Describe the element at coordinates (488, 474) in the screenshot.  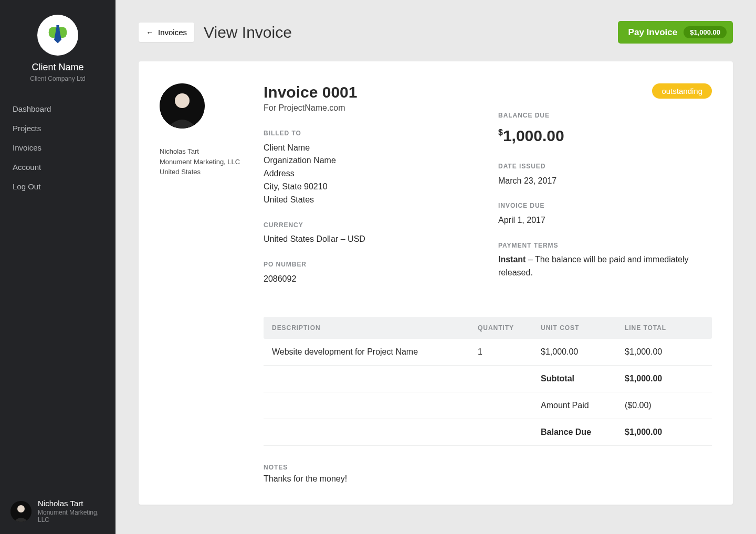
I see `notes-section: NOTES Thanks for the money!` at that location.